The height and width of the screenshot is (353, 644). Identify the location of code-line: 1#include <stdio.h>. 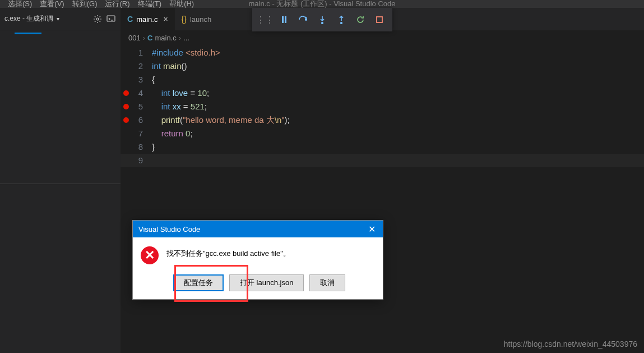
(382, 53).